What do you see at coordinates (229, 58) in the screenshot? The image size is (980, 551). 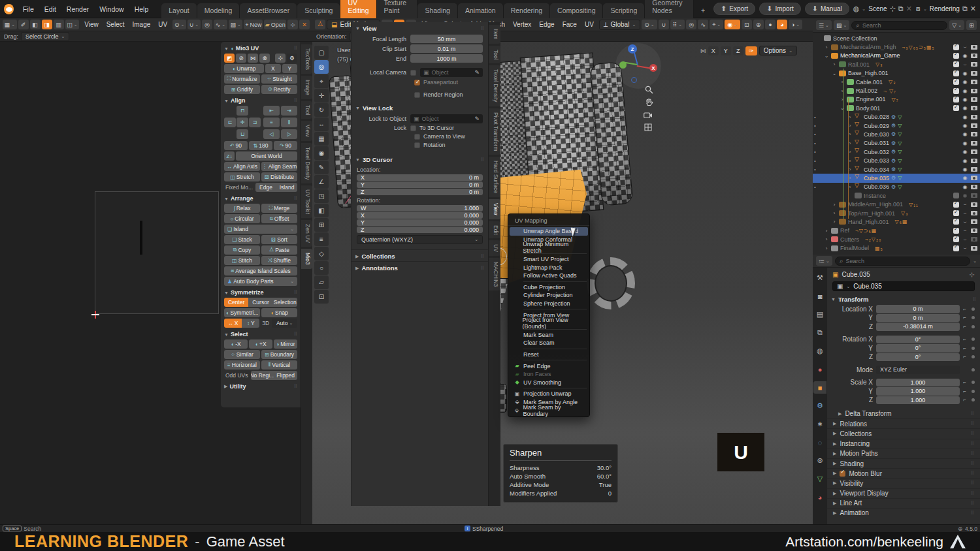 I see `mio3-mode-vertex-icon: ◩` at bounding box center [229, 58].